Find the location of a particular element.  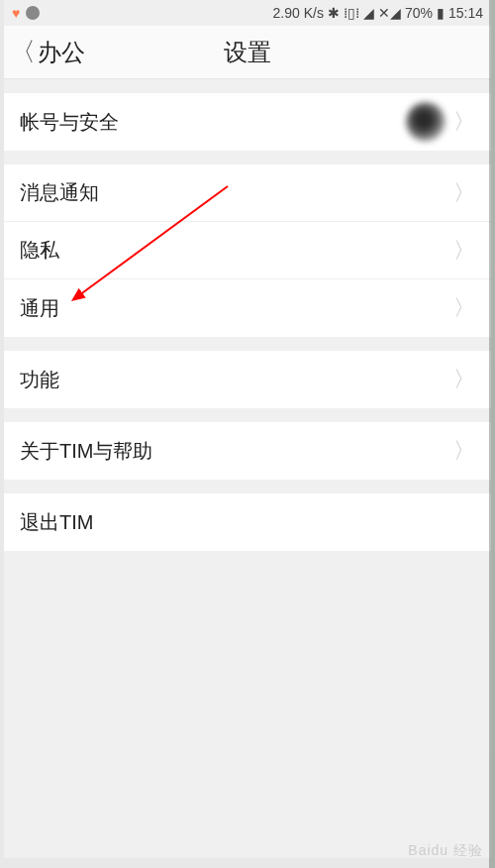

bluetooth-icon: ✱ is located at coordinates (334, 13).